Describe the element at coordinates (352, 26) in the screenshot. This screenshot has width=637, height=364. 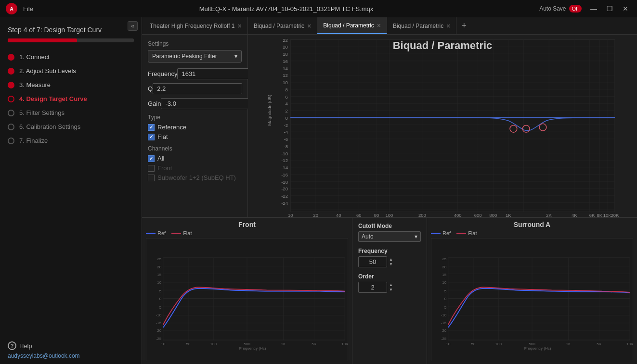
I see `tab-biquad-2: Biquad / Parametric ×` at that location.